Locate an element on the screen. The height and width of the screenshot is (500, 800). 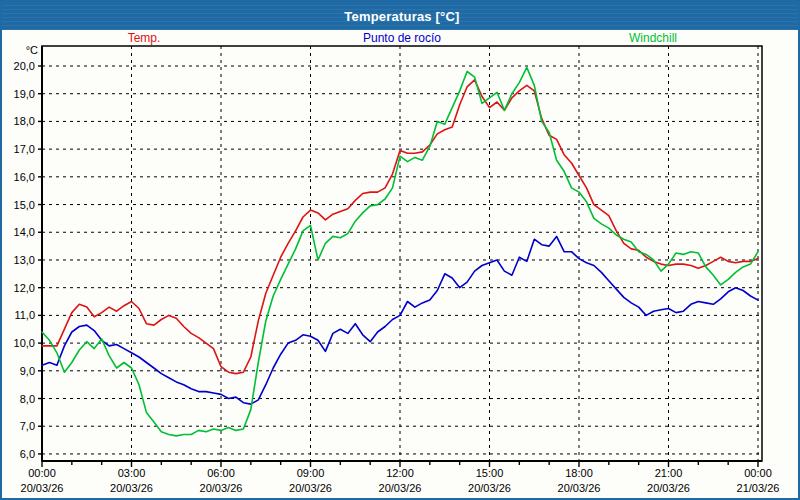
x-tick-time-label: 15:00 is located at coordinates (490, 473).